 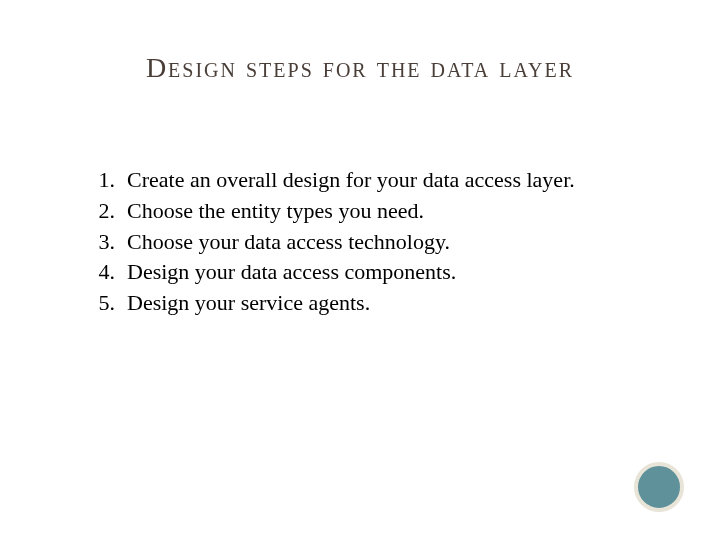 I want to click on slide-title: Design steps for the data layer, so click(x=360, y=68).